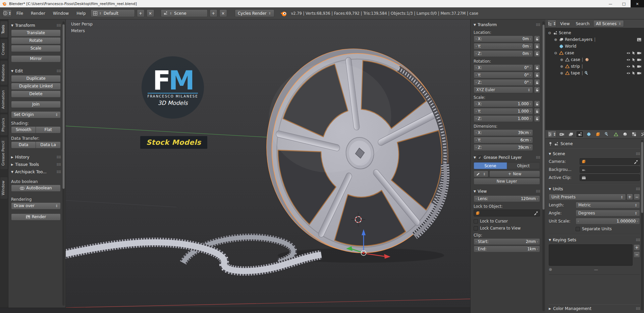 The width and height of the screenshot is (644, 313). I want to click on autoboolean-button: AutoBoolean, so click(36, 188).